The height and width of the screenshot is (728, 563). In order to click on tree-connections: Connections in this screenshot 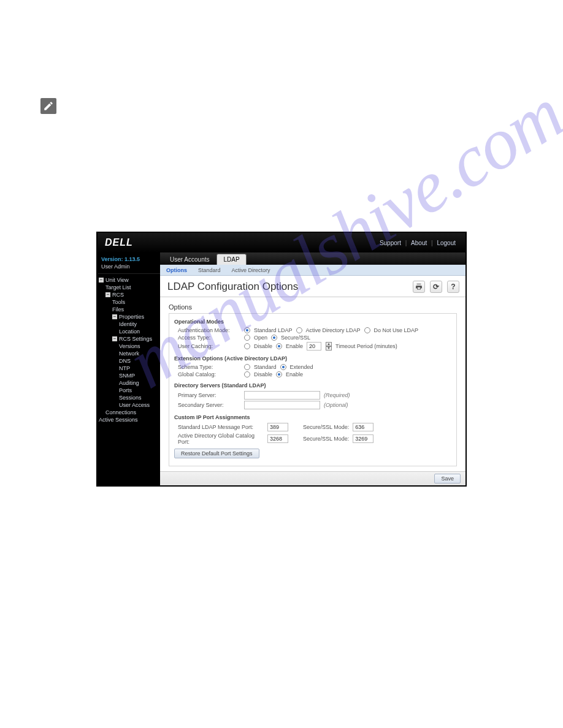, I will do `click(129, 412)`.